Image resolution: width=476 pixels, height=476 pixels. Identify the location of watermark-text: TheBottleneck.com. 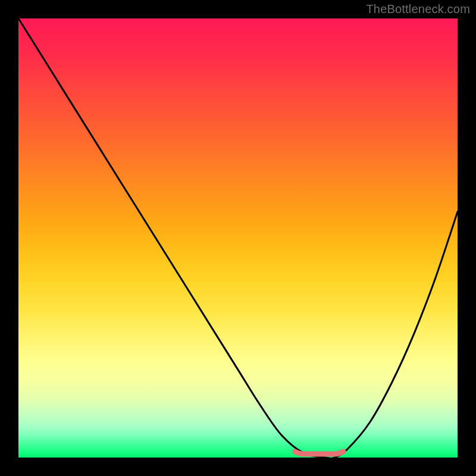
(418, 10).